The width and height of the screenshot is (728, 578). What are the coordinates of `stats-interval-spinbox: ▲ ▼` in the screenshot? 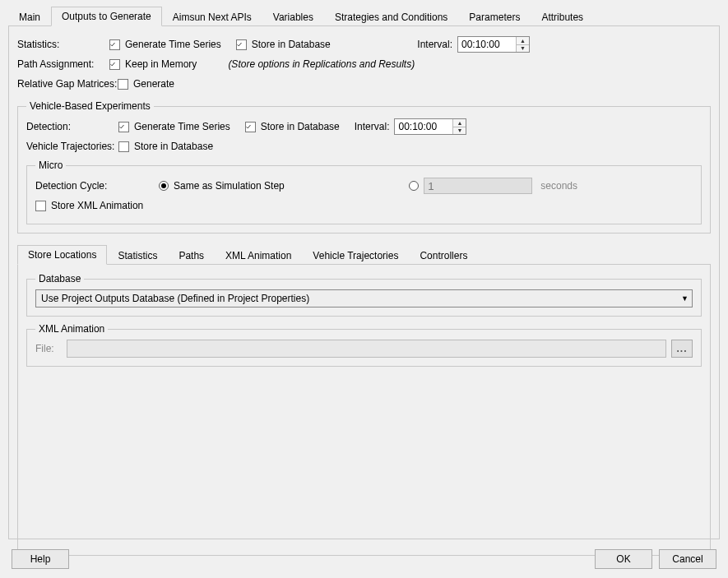 It's located at (494, 44).